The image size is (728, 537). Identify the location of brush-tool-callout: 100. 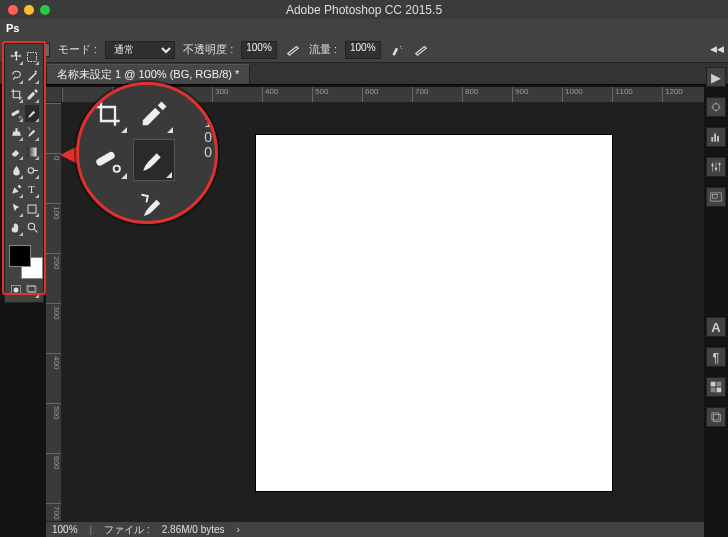
(147, 153).